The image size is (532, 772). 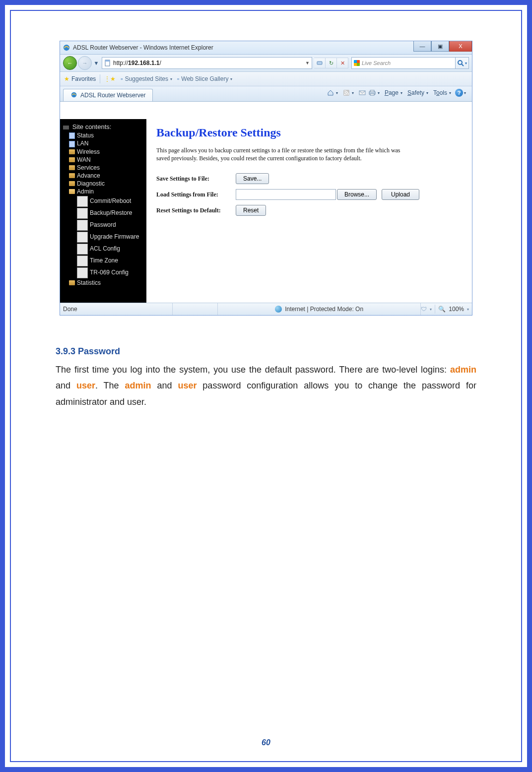 What do you see at coordinates (104, 283) in the screenshot?
I see `sidebar-item-statistics: Statistics` at bounding box center [104, 283].